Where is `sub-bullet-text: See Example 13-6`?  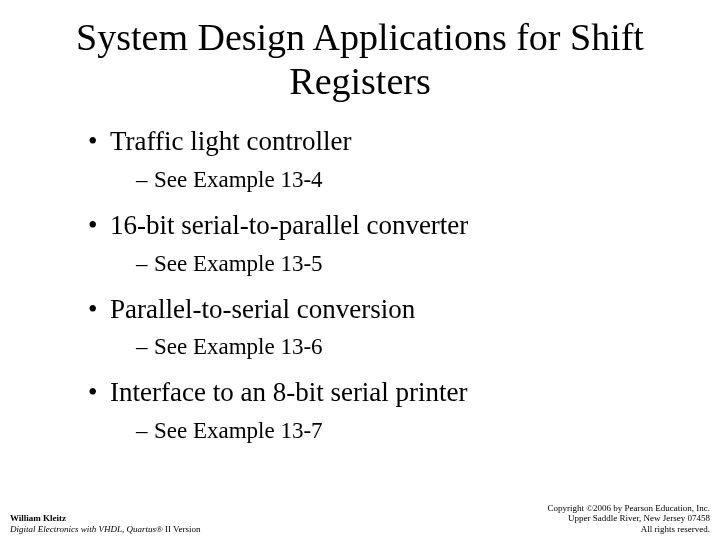
sub-bullet-text: See Example 13-6 is located at coordinates (238, 346).